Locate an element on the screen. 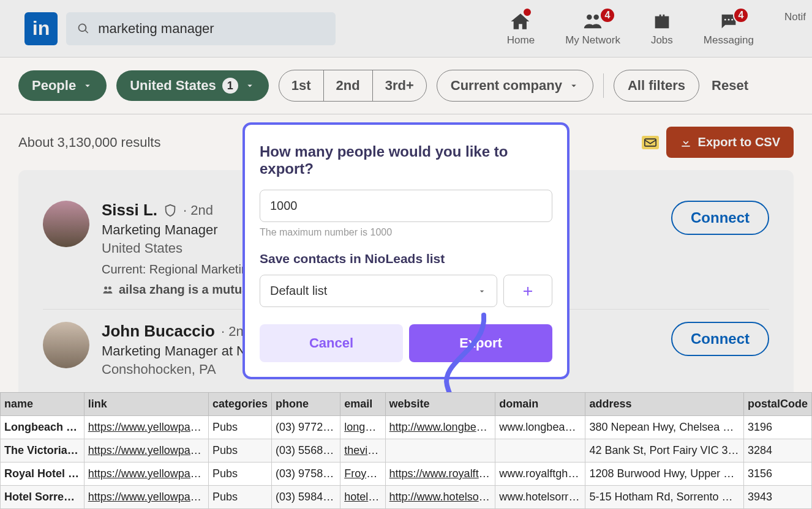 The height and width of the screenshot is (509, 812). filter-bar: People United States 1 1st 2nd 3rd+ Curr… is located at coordinates (406, 86).